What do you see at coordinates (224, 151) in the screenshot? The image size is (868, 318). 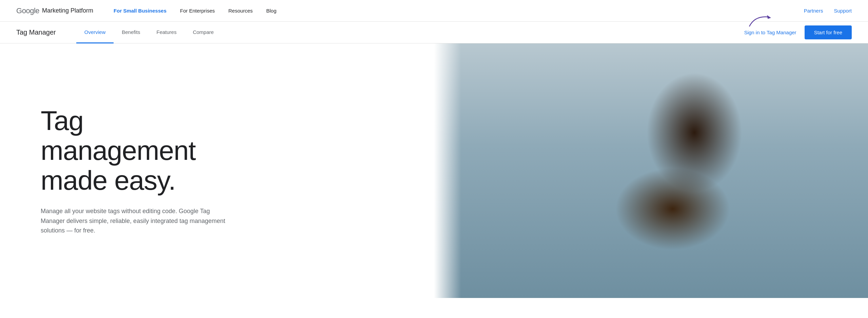 I see `hero-title: Tag management made easy.` at bounding box center [224, 151].